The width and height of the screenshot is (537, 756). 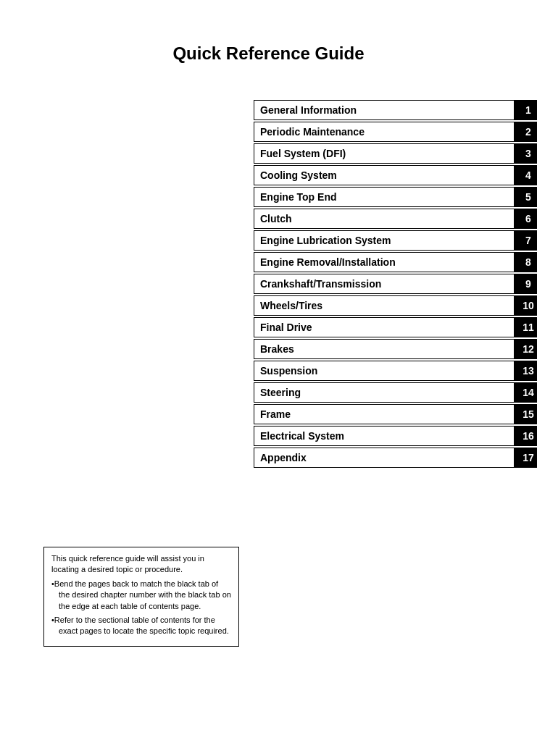 What do you see at coordinates (396, 175) in the screenshot?
I see `toc-row: Cooling System4` at bounding box center [396, 175].